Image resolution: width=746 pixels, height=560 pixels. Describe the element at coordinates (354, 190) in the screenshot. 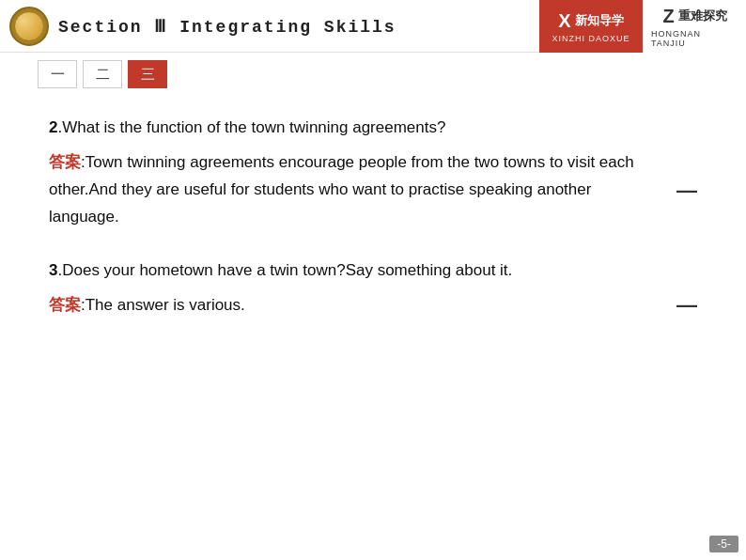

I see `question-2-answer-text: 答案:Town twinning agreements encourage pe…` at that location.